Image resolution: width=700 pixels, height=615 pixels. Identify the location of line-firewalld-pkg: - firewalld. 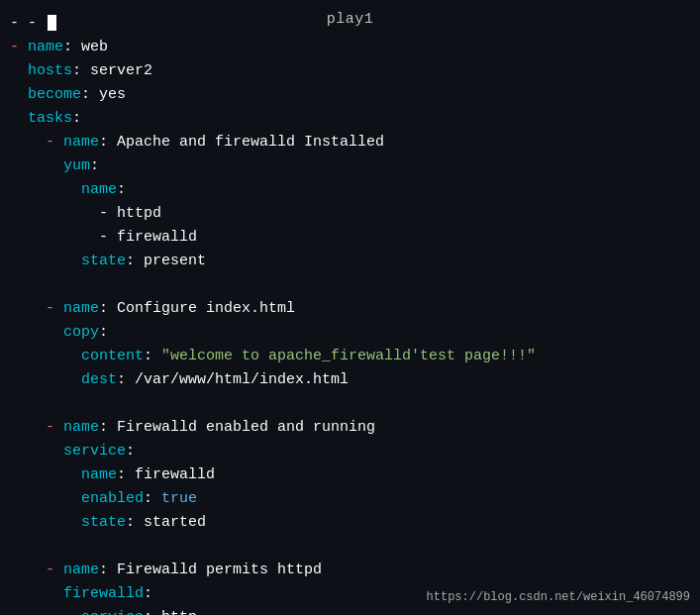
(354, 238).